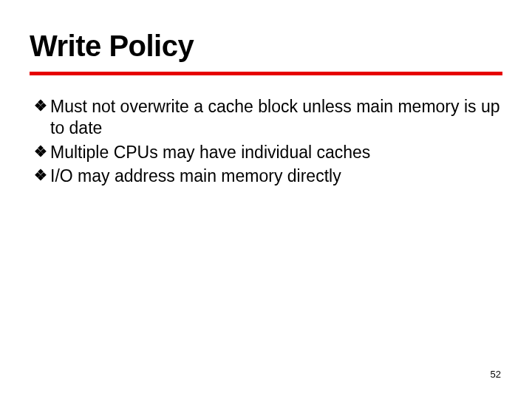 This screenshot has height=399, width=532. I want to click on list-item: ❖ Multiple CPUs may have individual cach…, so click(268, 152).